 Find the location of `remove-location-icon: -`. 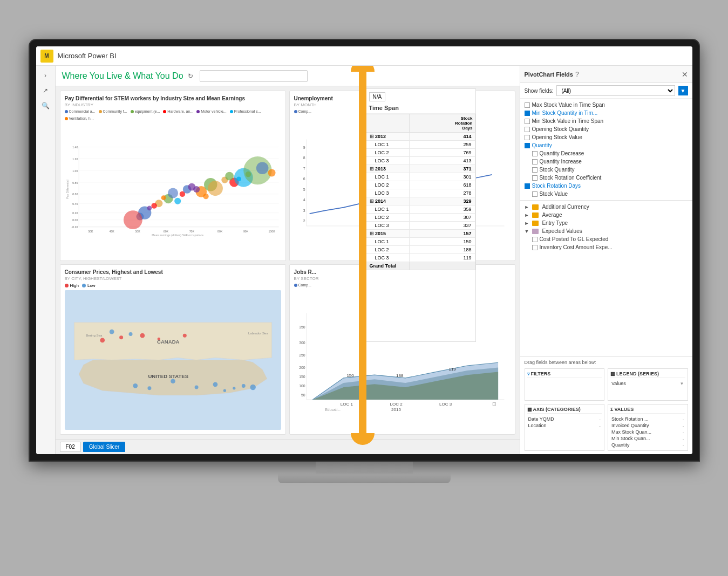

remove-location-icon: - is located at coordinates (600, 426).